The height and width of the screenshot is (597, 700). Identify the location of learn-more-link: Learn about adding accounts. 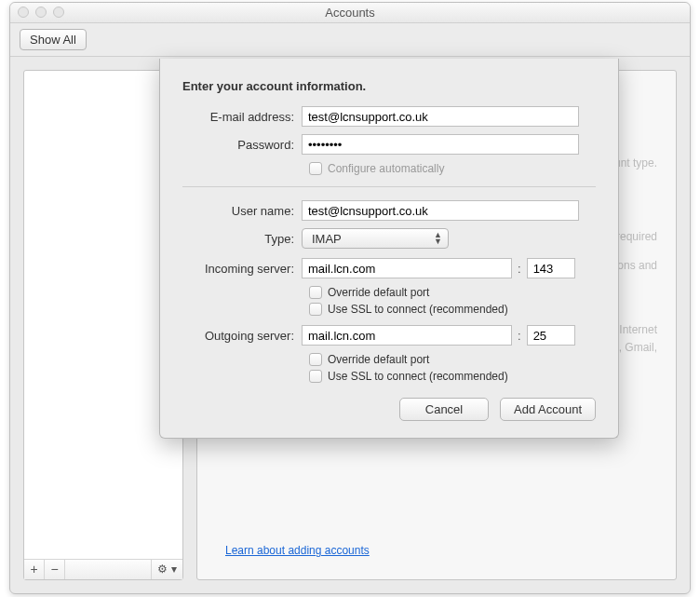
(298, 550).